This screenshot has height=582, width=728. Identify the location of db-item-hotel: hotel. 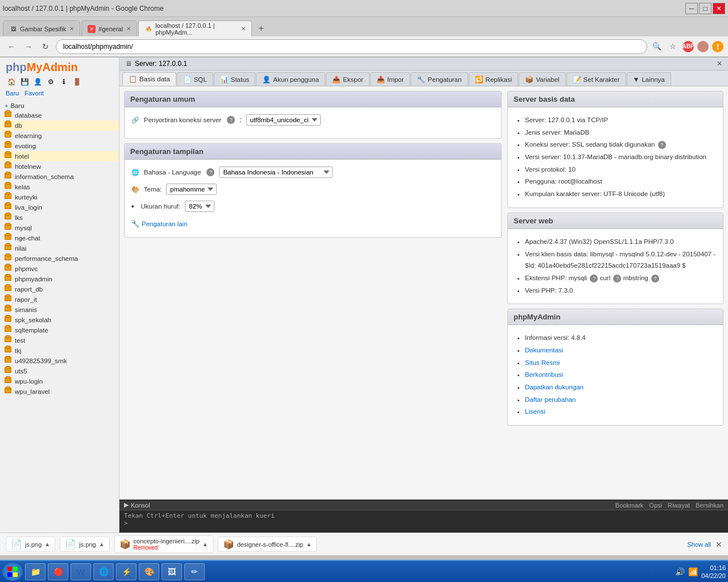
(59, 156).